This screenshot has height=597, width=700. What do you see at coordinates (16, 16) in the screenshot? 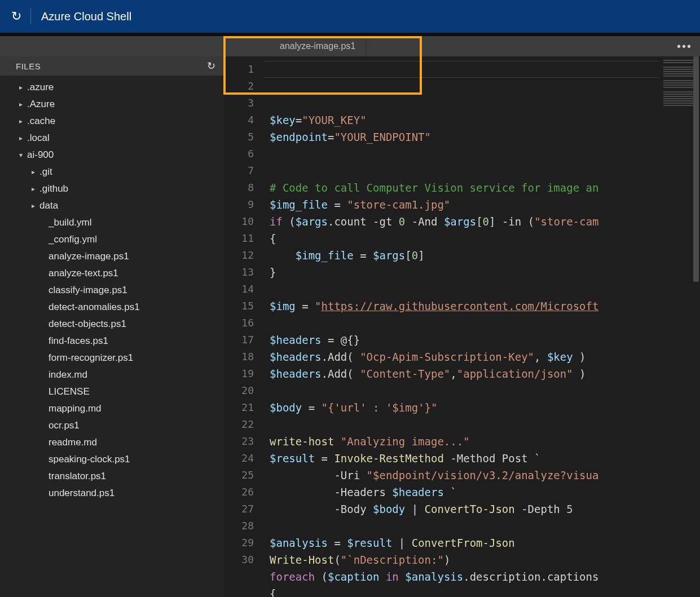
I see `refresh-icon: ↻` at bounding box center [16, 16].